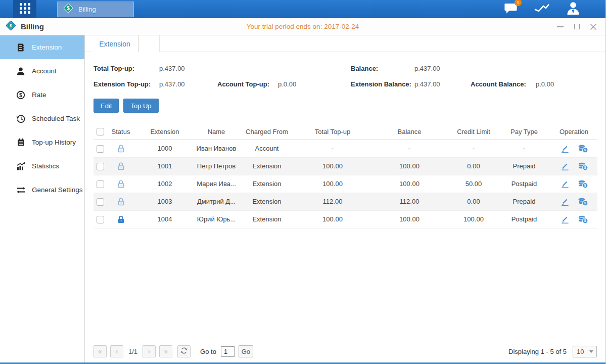 This screenshot has width=606, height=364. I want to click on cell-name: Петр Петров, so click(216, 166).